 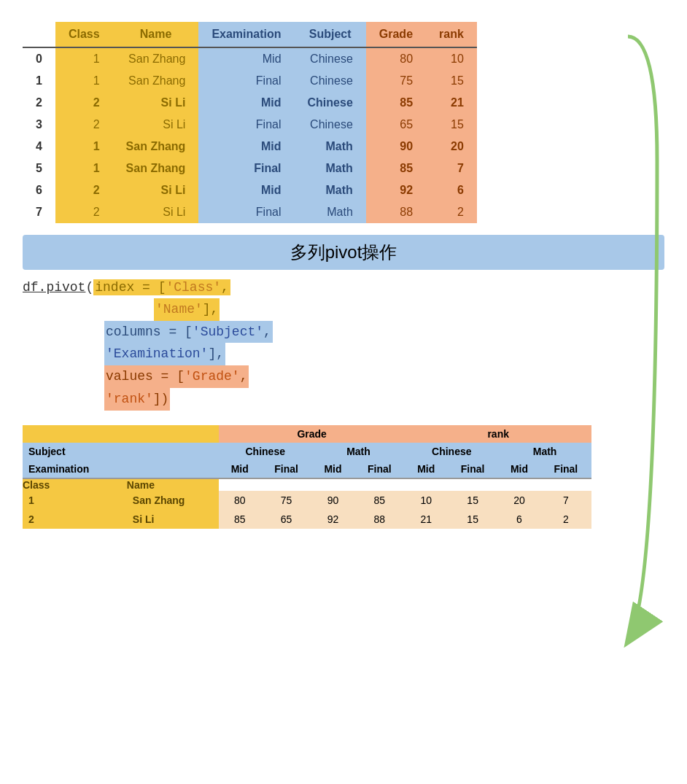 What do you see at coordinates (405, 484) in the screenshot?
I see `pivot-th-data-empty` at bounding box center [405, 484].